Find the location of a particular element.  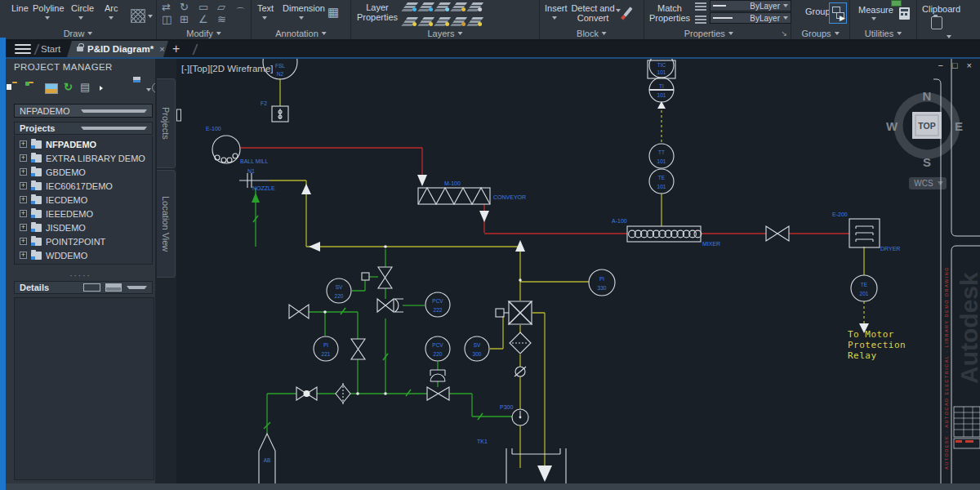

layers-panel-title: Layers is located at coordinates (444, 33).